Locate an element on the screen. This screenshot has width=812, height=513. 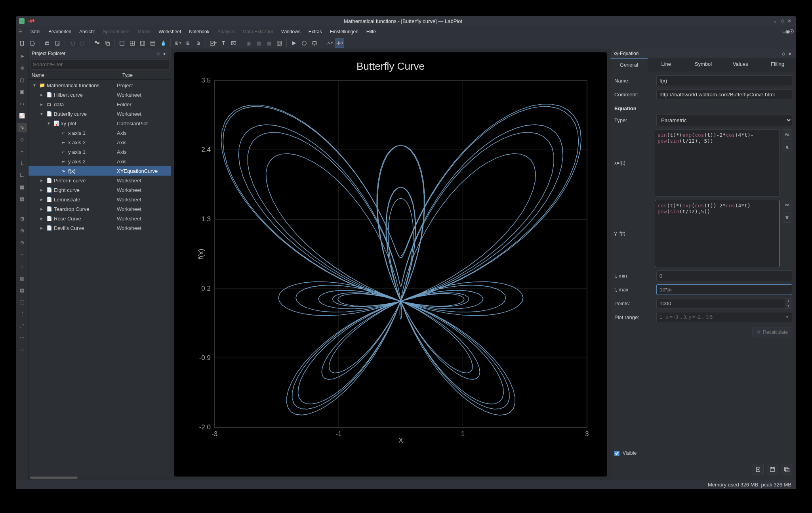
color-drop-icon: 💧 is located at coordinates (163, 43).